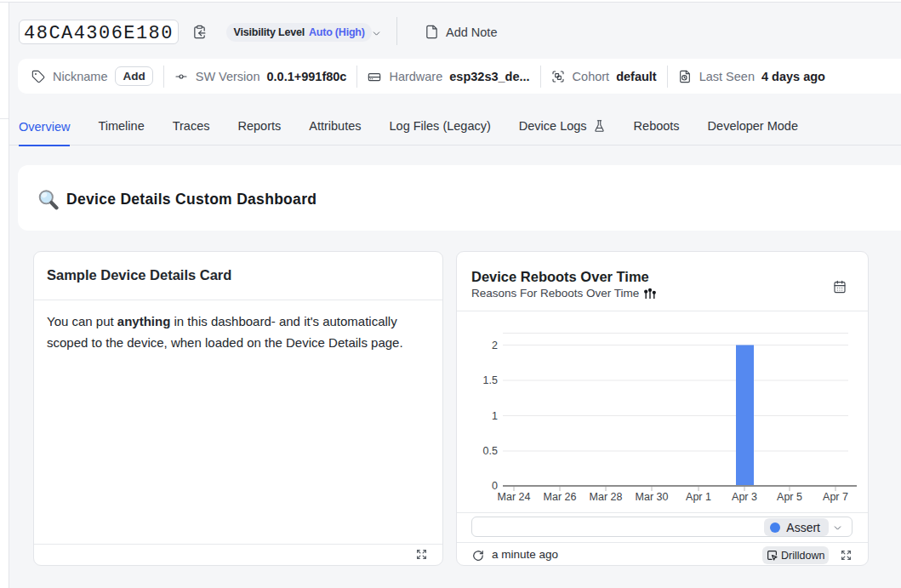  What do you see at coordinates (560, 497) in the screenshot?
I see `svg-text: Mar 26` at bounding box center [560, 497].